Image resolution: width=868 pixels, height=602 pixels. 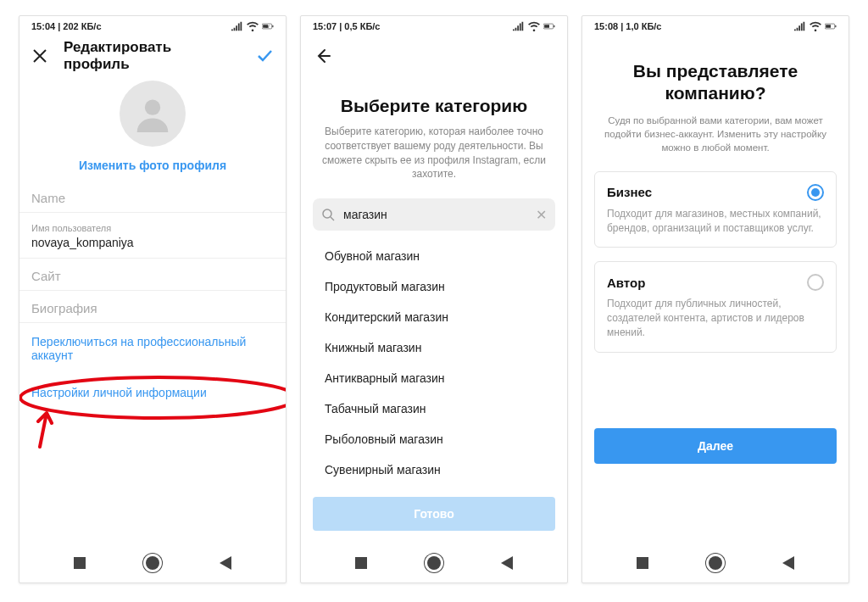 What do you see at coordinates (153, 26) in the screenshot?
I see `status-bar: 15:04 | 202 КБ/с 57` at bounding box center [153, 26].